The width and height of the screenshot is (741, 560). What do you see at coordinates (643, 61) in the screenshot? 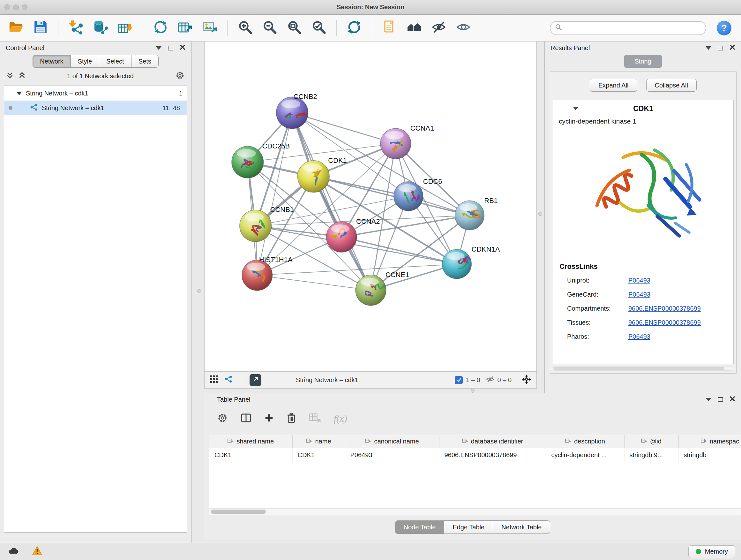
I see `tab-string: String` at bounding box center [643, 61].